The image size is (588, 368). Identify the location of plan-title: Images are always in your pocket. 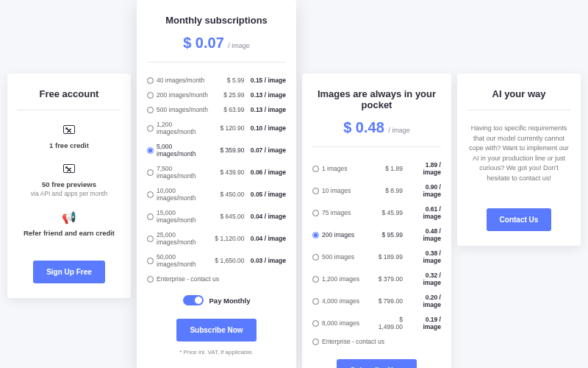
(376, 99).